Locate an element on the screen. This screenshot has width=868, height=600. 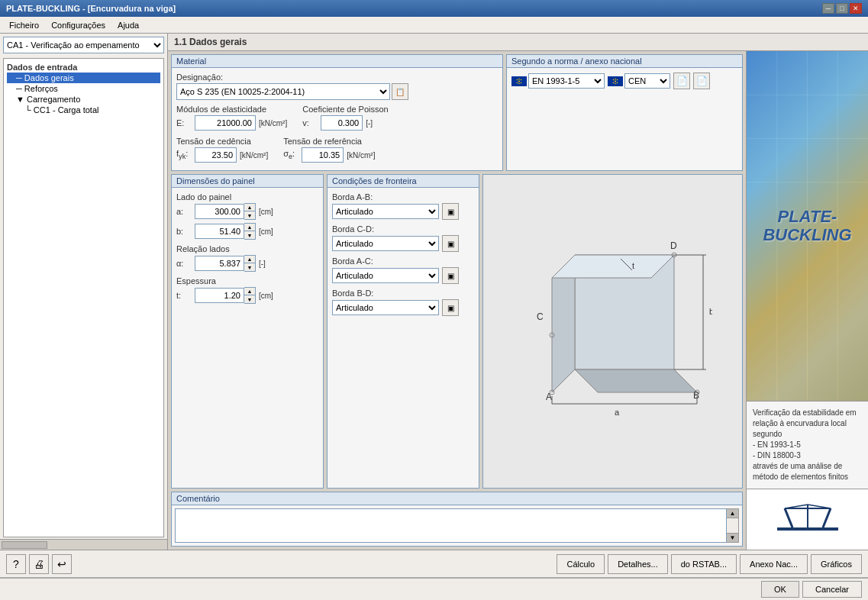
print-button: 🖨 is located at coordinates (39, 564).